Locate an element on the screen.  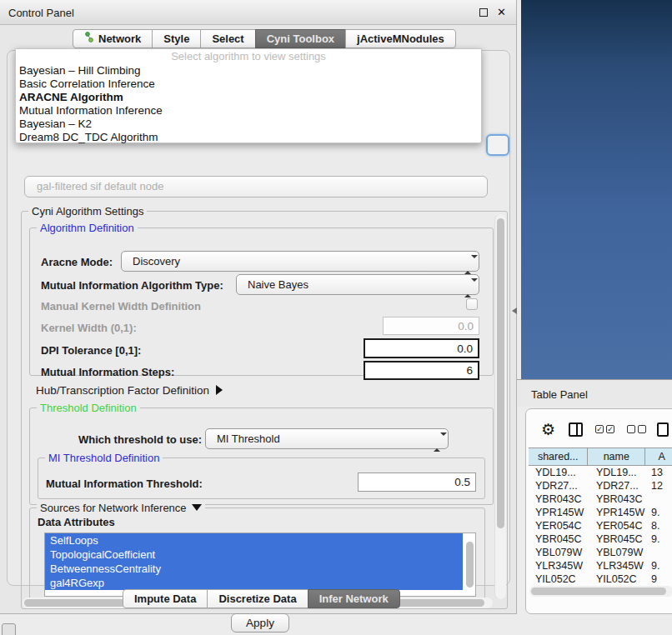
attribute-item-topologicalcoefficient: TopologicalCoefficient is located at coordinates (253, 555).